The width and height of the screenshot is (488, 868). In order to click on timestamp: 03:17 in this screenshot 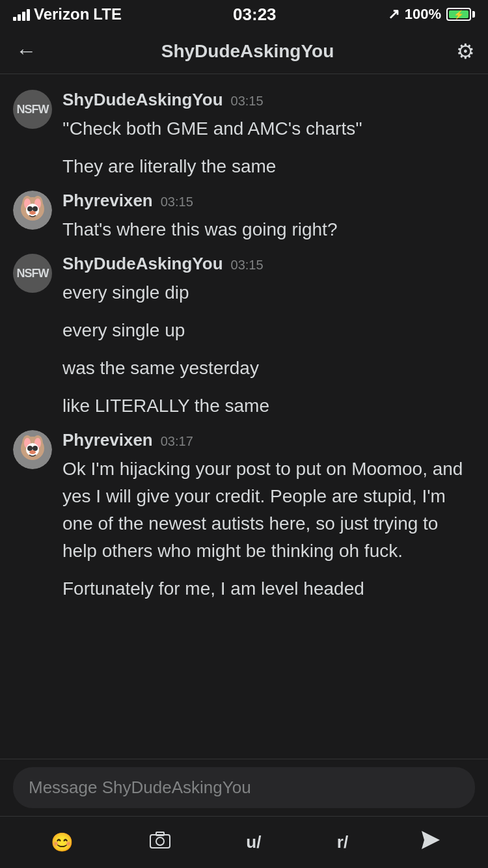, I will do `click(177, 441)`.